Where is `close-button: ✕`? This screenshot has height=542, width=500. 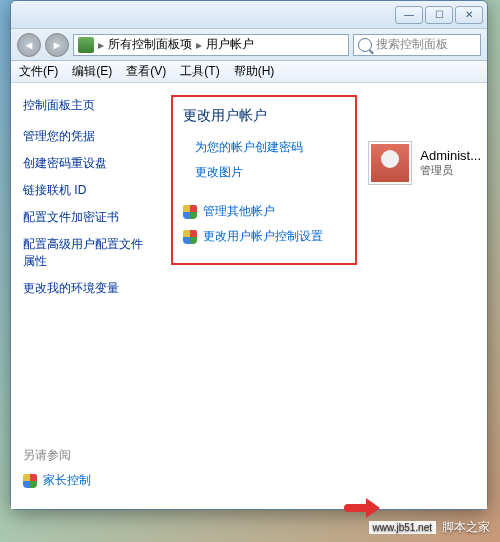
close-button: ✕ is located at coordinates (469, 15).